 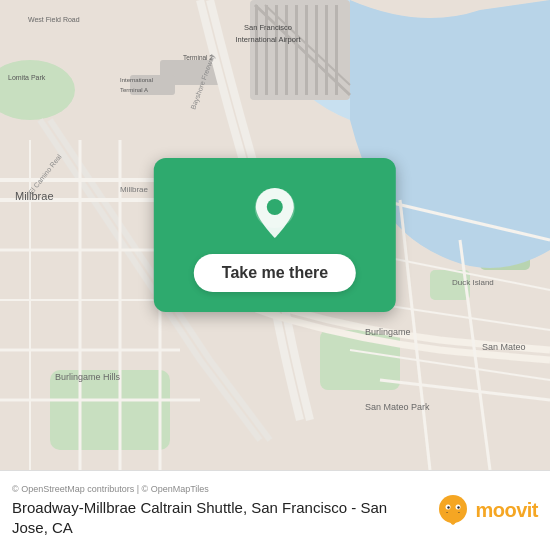 I want to click on green-card: Take me there, so click(x=275, y=235).